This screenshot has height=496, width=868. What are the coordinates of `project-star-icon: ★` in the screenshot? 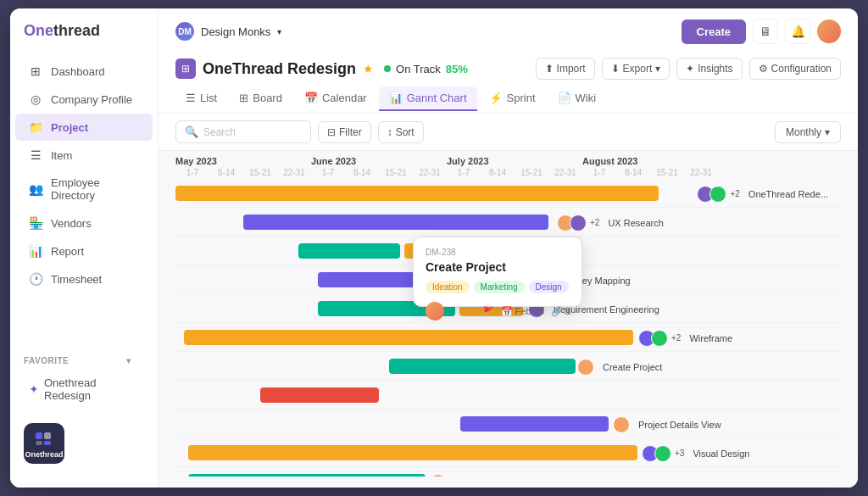 It's located at (368, 69).